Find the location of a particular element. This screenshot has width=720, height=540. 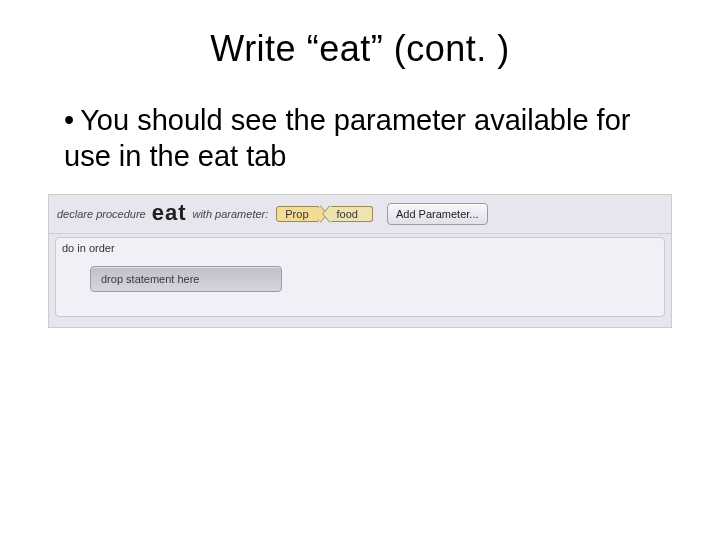

parameter-type-label: Prop is located at coordinates (298, 214).